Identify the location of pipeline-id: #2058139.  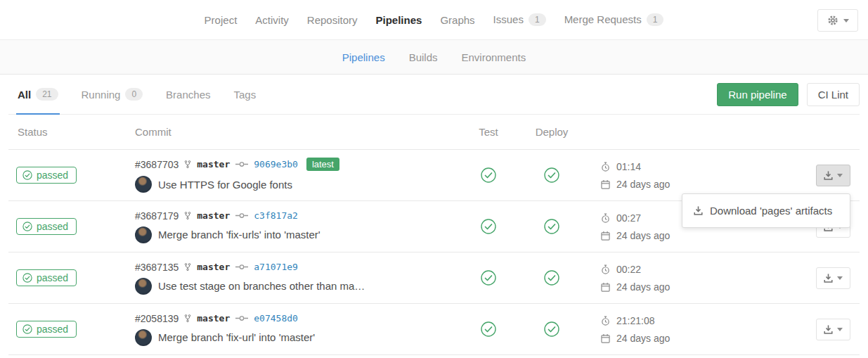
(157, 319).